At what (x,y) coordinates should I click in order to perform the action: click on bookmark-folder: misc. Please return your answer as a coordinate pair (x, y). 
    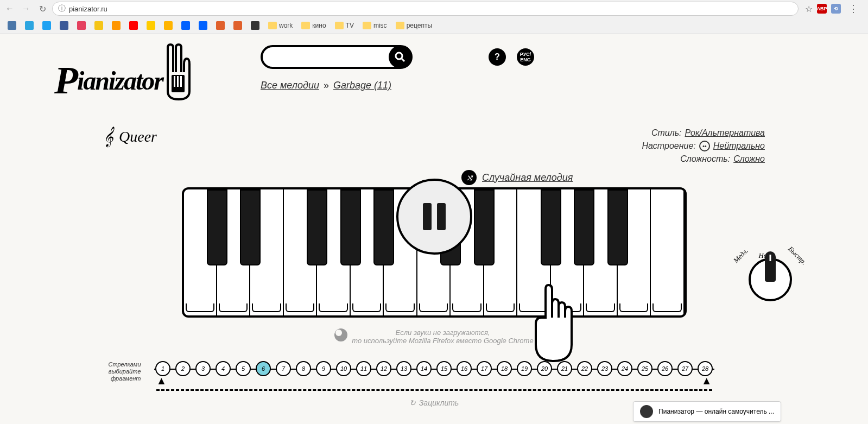
    Looking at the image, I should click on (375, 26).